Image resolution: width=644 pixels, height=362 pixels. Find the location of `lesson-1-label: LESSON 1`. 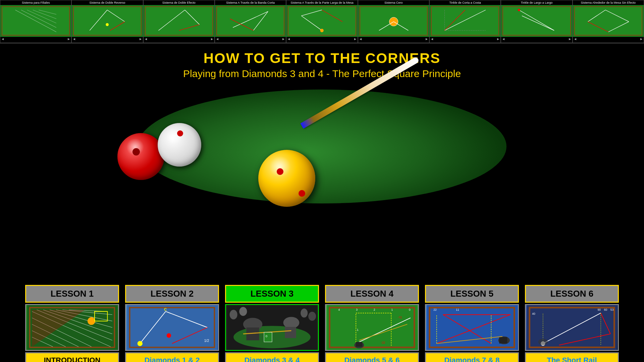

lesson-1-label: LESSON 1 is located at coordinates (72, 294).